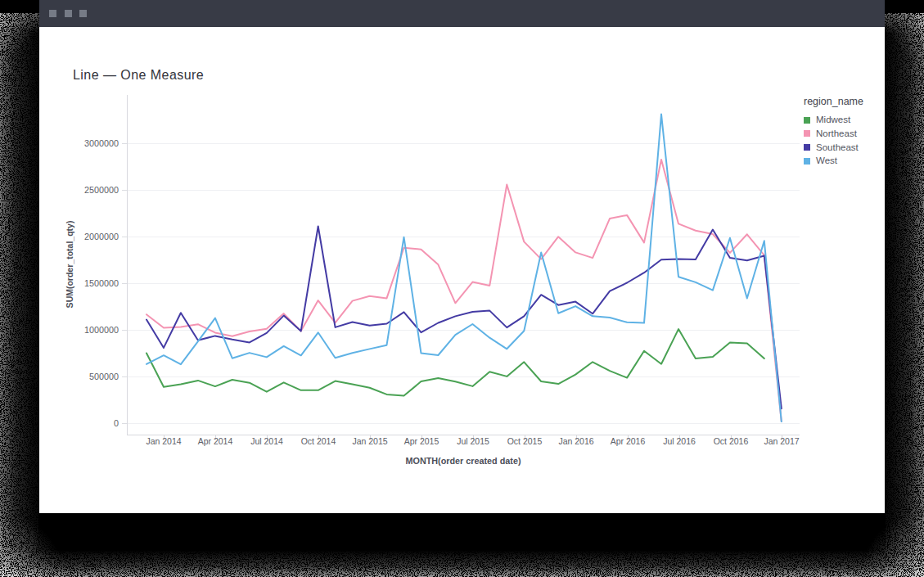  What do you see at coordinates (101, 237) in the screenshot?
I see `svg-text: 2000000` at bounding box center [101, 237].